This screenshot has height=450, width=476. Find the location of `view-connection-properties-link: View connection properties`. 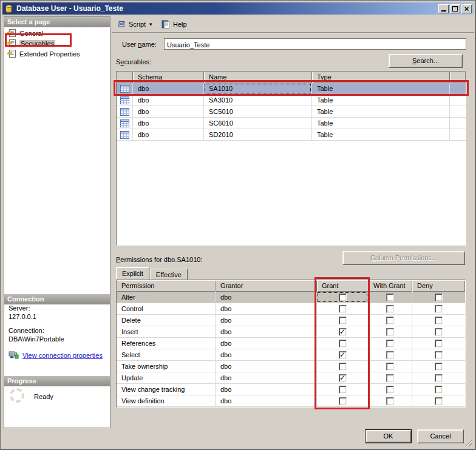

view-connection-properties-link: View connection properties is located at coordinates (63, 355).